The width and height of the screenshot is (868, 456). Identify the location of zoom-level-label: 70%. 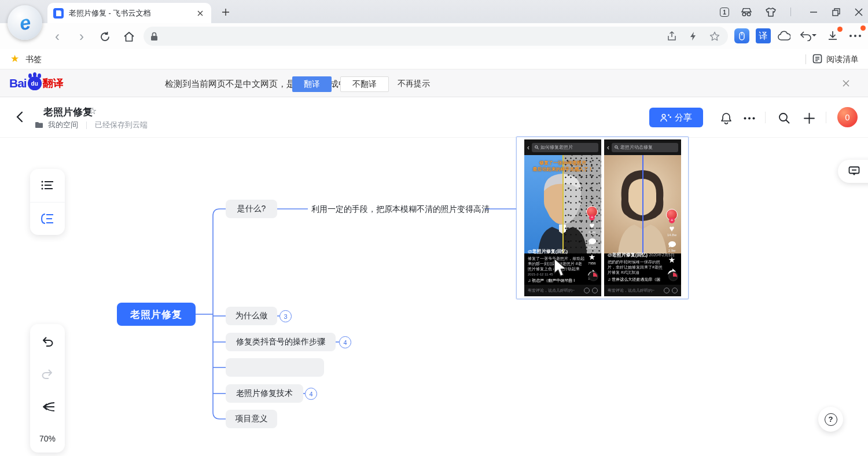
(47, 439).